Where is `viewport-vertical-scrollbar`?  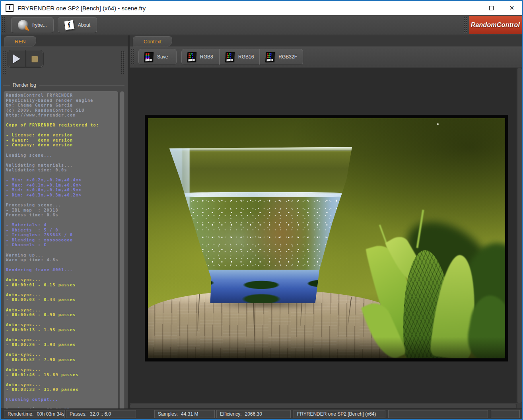
viewport-vertical-scrollbar is located at coordinates (519, 235).